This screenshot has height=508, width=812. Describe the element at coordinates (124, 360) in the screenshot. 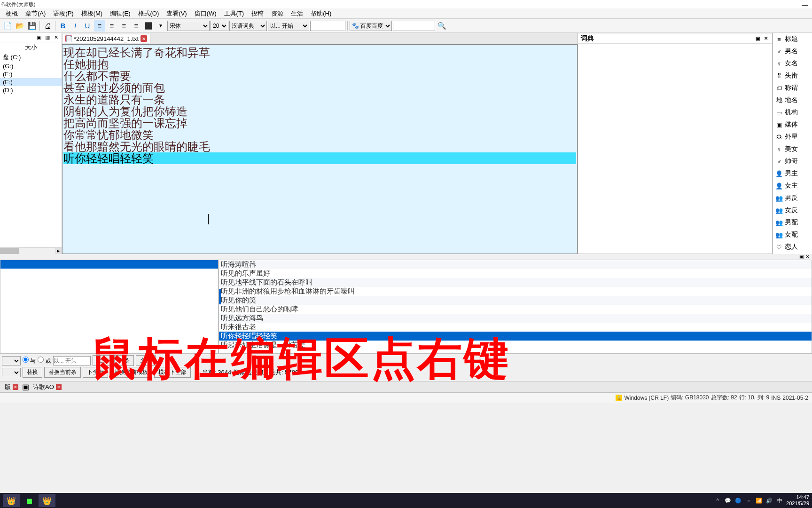

I see `next-button: 下条` at that location.